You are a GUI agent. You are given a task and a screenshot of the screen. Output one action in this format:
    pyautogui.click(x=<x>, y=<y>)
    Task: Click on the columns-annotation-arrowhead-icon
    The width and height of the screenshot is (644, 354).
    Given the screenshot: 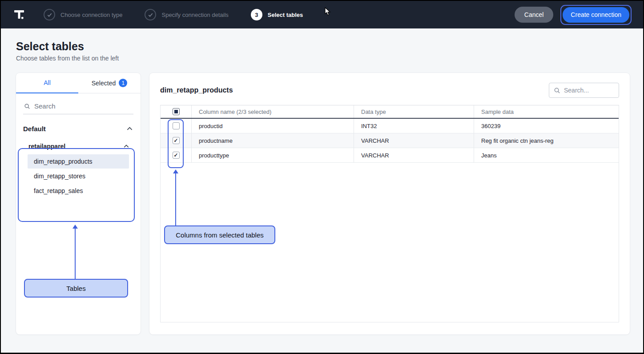 What is the action you would take?
    pyautogui.click(x=176, y=172)
    